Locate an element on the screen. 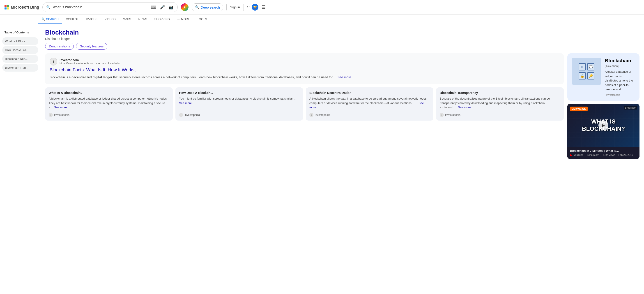 The height and width of the screenshot is (294, 644). cube-1: ✉ is located at coordinates (582, 67).